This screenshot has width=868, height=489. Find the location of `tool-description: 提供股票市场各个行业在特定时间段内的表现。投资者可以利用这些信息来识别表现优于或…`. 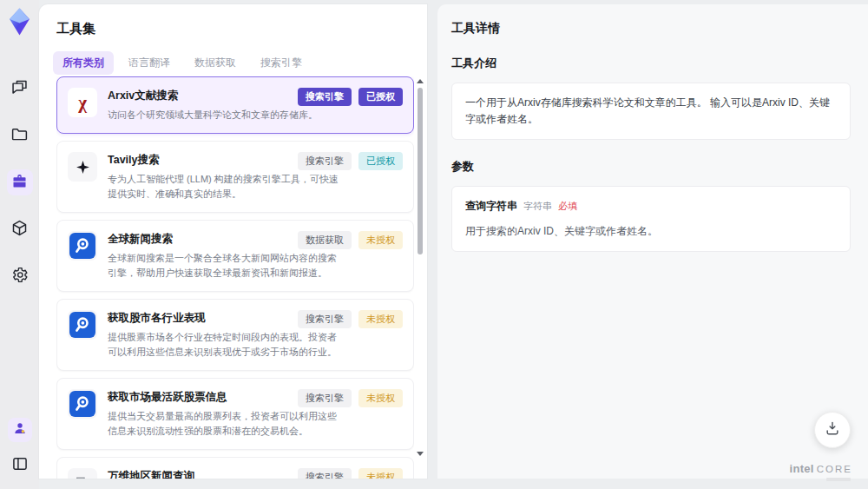

tool-description: 提供股票市场各个行业在特定时间段内的表现。投资者可以利用这些信息来识别表现优于或… is located at coordinates (226, 345).